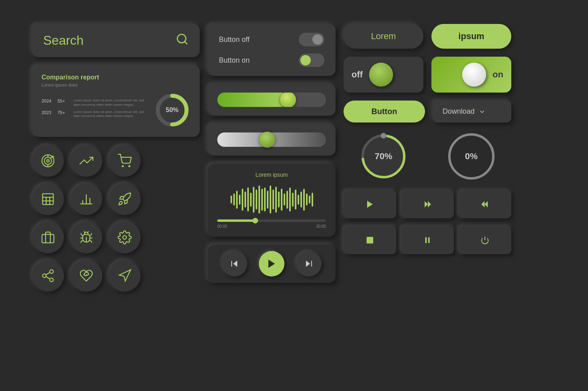 The height and width of the screenshot is (391, 588). I want to click on trending-icon-btn, so click(86, 161).